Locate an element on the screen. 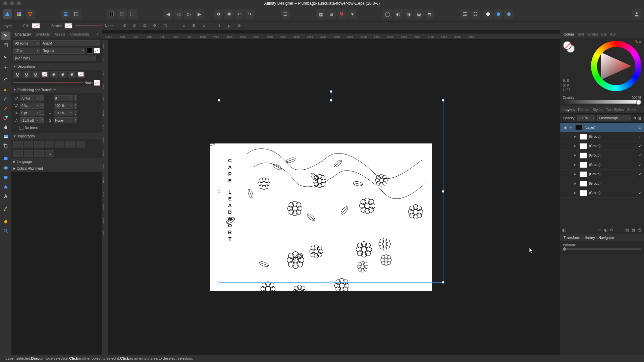  typo-caps-button is located at coordinates (39, 144).